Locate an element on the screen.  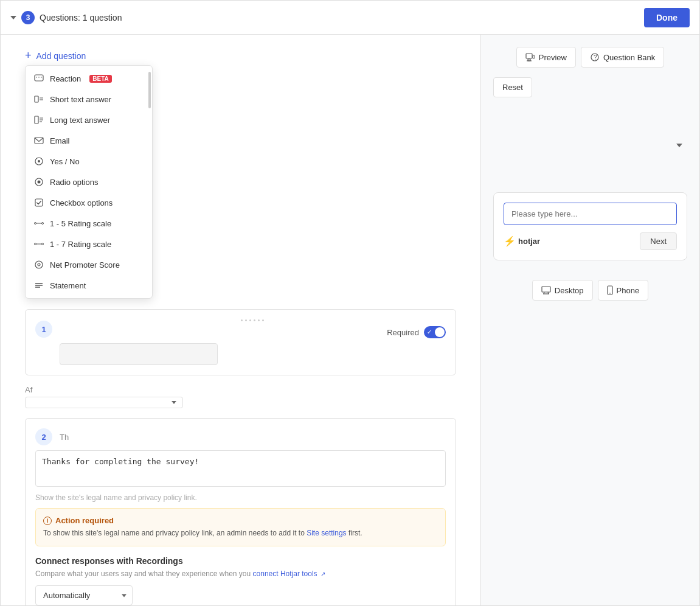
question-bank-label: Question Bank is located at coordinates (629, 57).